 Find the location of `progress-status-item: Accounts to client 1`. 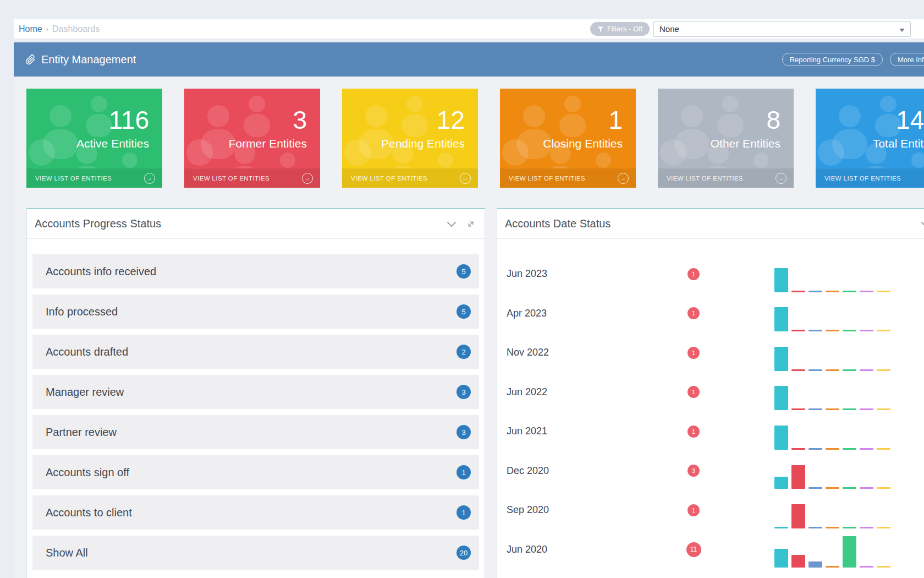

progress-status-item: Accounts to client 1 is located at coordinates (256, 512).